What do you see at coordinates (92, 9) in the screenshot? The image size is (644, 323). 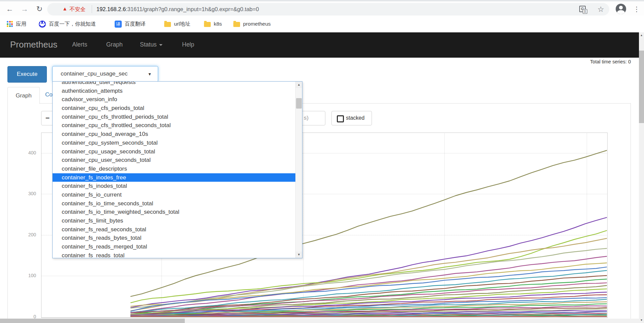 I see `url-separator` at bounding box center [92, 9].